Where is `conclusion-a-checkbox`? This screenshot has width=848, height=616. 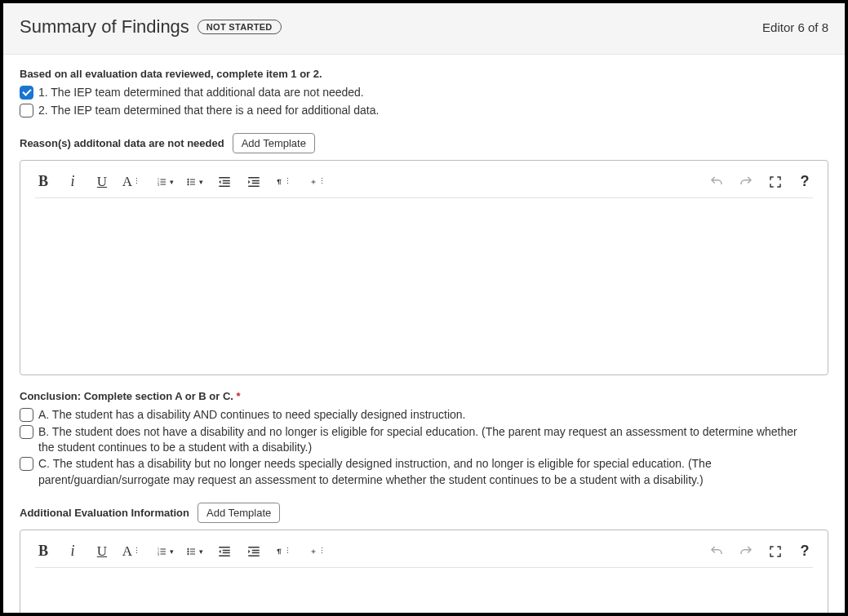
conclusion-a-checkbox is located at coordinates (26, 414).